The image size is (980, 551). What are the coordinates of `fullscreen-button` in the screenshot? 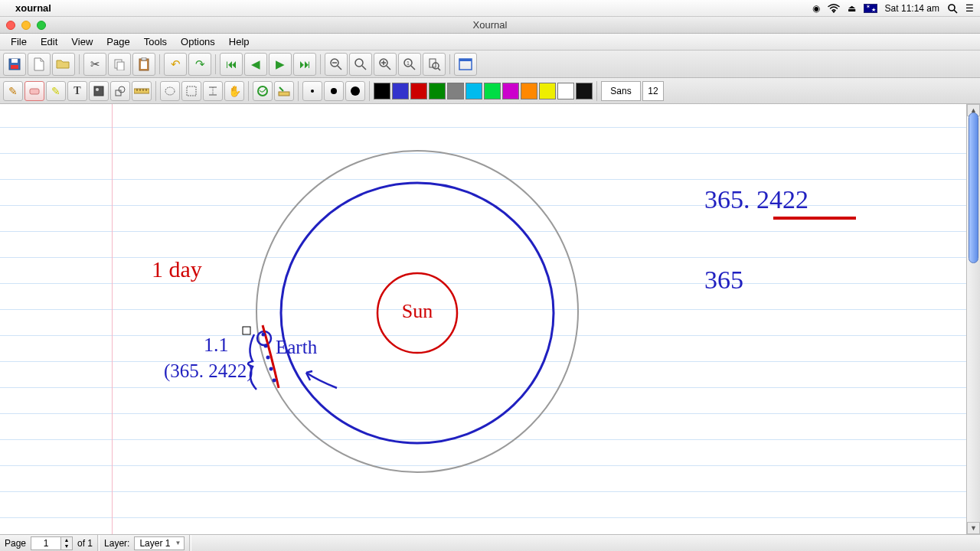 It's located at (466, 64).